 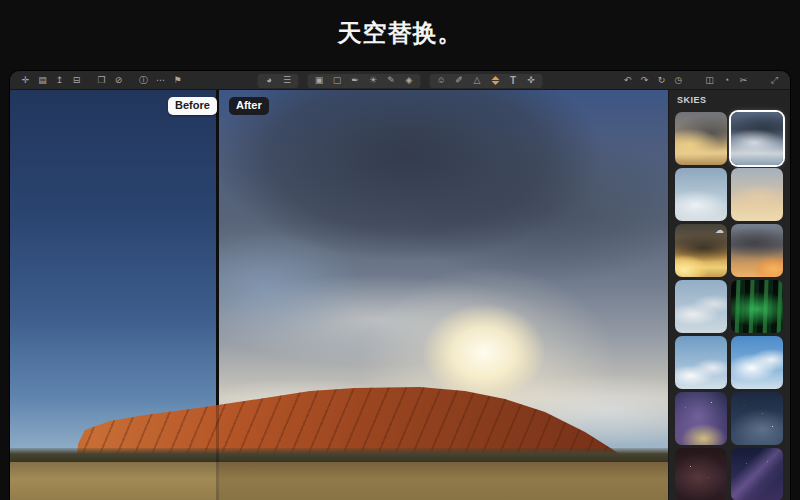 What do you see at coordinates (410, 81) in the screenshot?
I see `solid-icon: ◈` at bounding box center [410, 81].